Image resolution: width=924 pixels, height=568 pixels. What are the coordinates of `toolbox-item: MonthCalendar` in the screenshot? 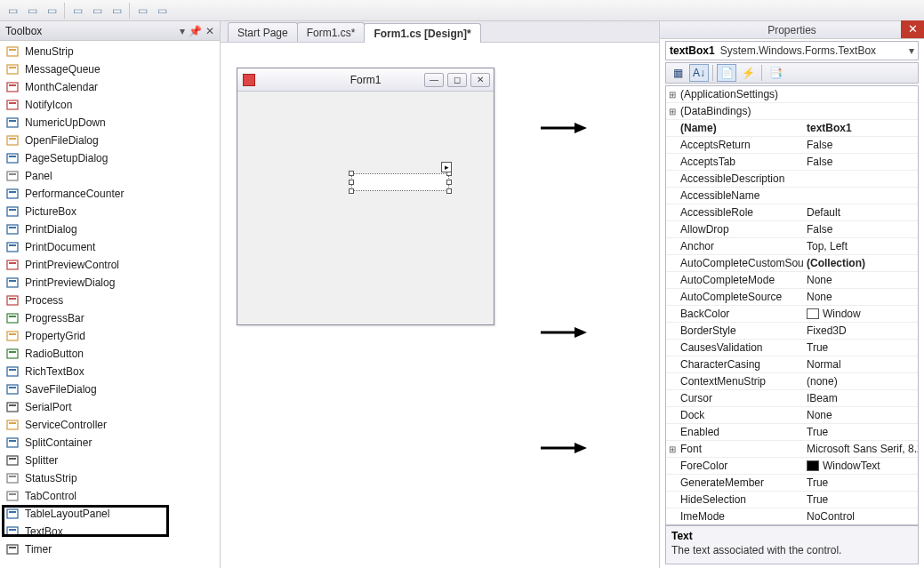 It's located at (110, 87).